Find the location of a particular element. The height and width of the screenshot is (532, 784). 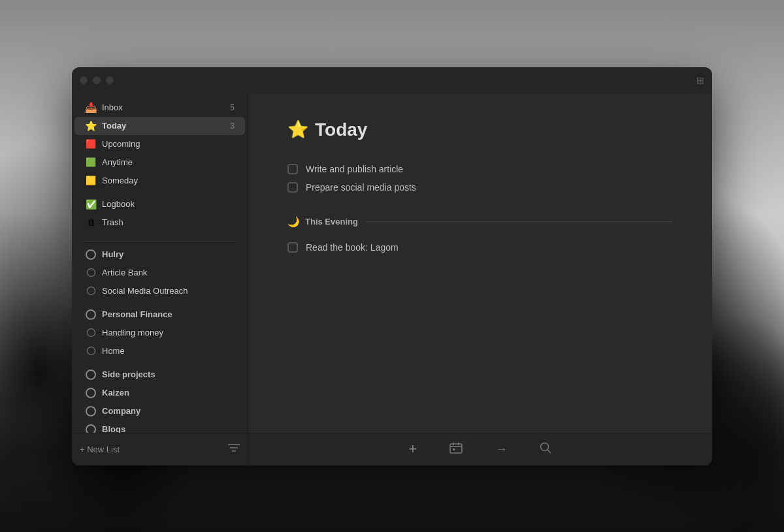

calendar-button is located at coordinates (456, 449).